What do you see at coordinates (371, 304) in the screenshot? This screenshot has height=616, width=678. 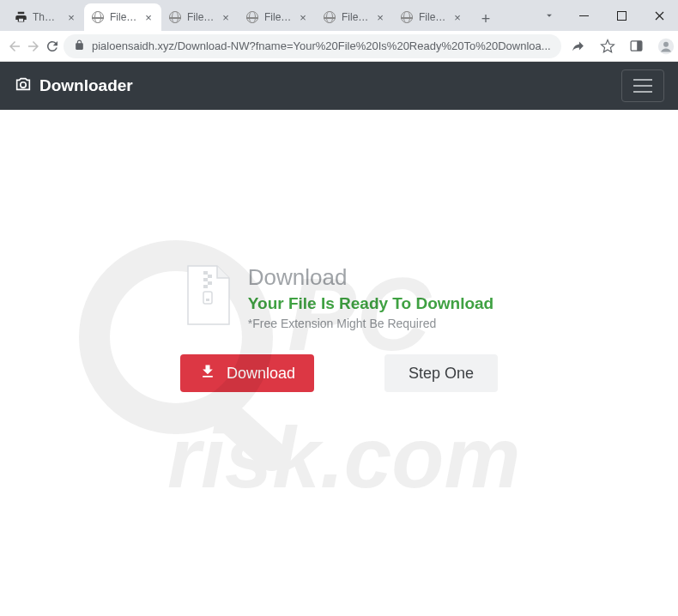 I see `download-subheading: Your File Is Ready To Download` at bounding box center [371, 304].